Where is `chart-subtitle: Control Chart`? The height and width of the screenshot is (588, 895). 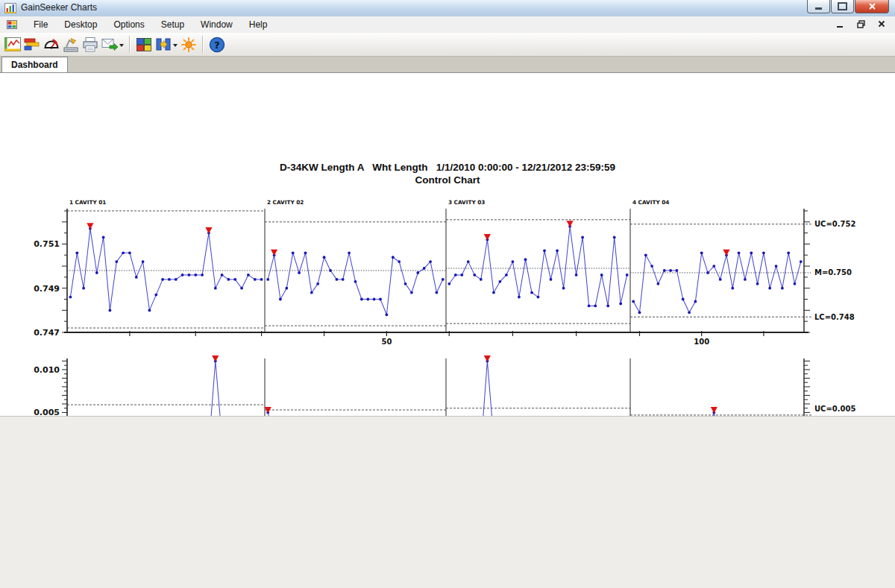 chart-subtitle: Control Chart is located at coordinates (448, 180).